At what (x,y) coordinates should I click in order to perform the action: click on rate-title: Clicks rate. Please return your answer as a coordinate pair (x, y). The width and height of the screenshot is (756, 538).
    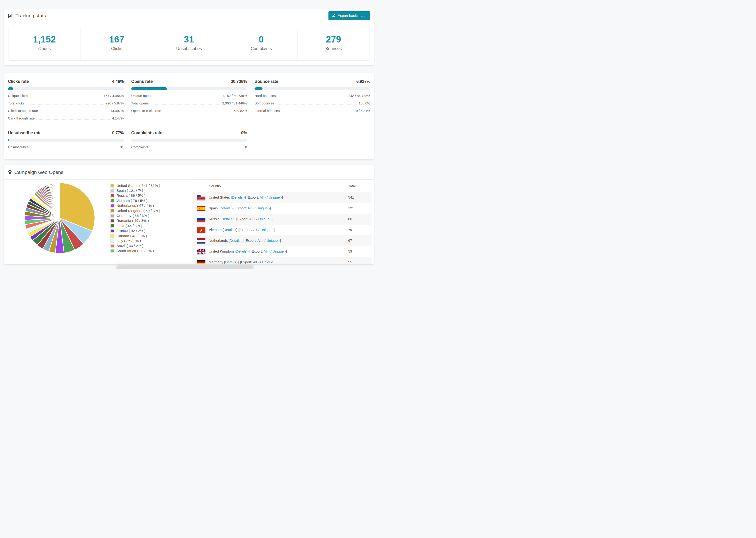
    Looking at the image, I should click on (19, 81).